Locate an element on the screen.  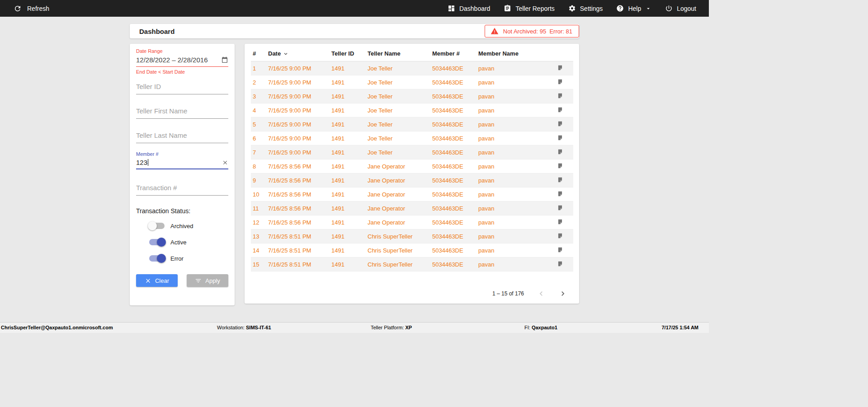
archived-switch is located at coordinates (157, 226).